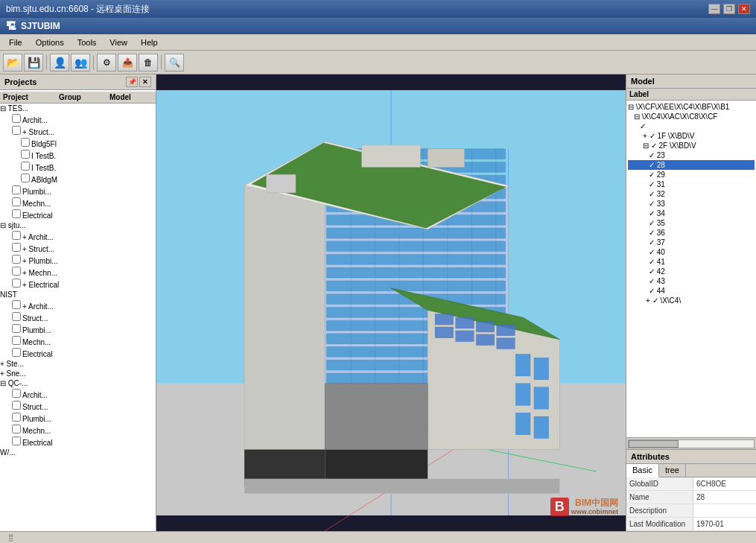 This screenshot has height=543, width=756. I want to click on model-tree-item: ✓ 33, so click(691, 204).